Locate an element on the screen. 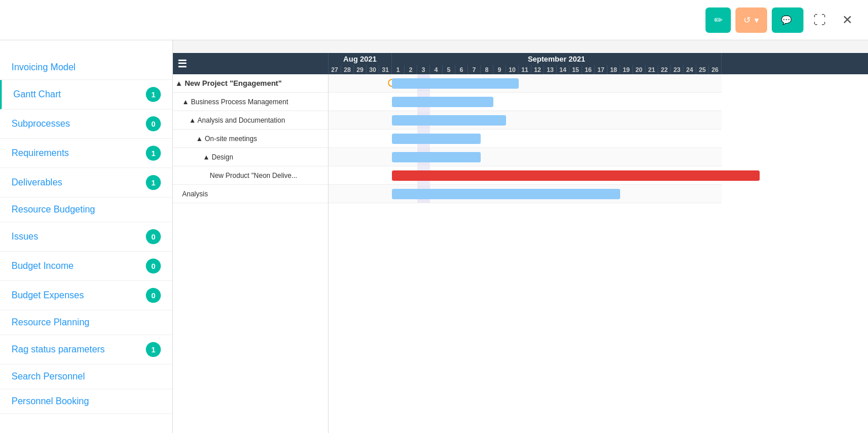 This screenshot has width=868, height=433. sidebar-item-search-personnel: Search Personnel is located at coordinates (86, 377).